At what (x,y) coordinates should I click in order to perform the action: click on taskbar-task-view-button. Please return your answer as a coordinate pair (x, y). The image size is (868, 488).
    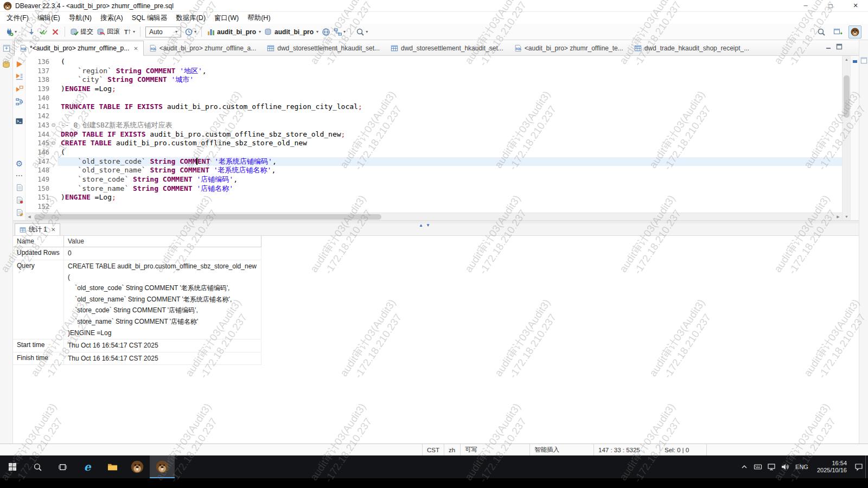
    Looking at the image, I should click on (62, 467).